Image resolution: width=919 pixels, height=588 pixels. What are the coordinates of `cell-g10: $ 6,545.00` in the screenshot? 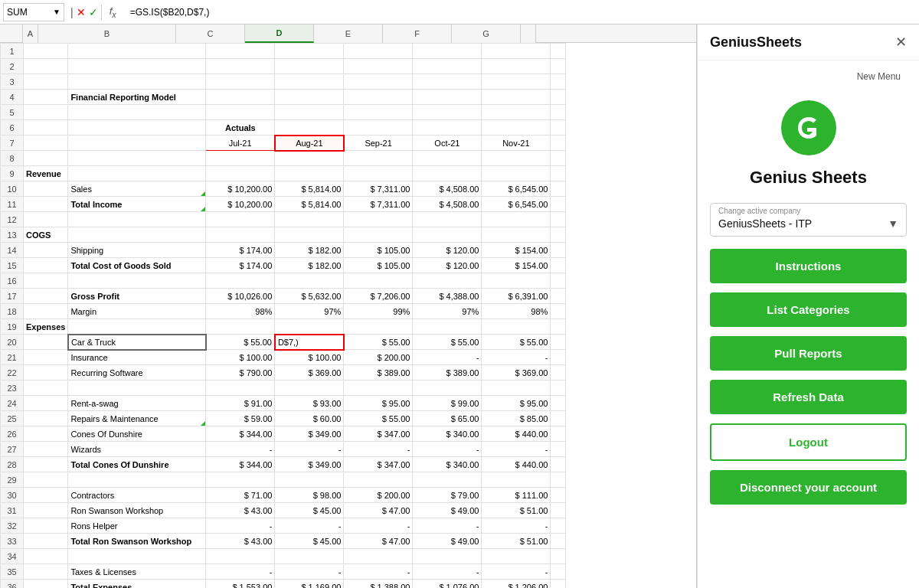 It's located at (516, 189).